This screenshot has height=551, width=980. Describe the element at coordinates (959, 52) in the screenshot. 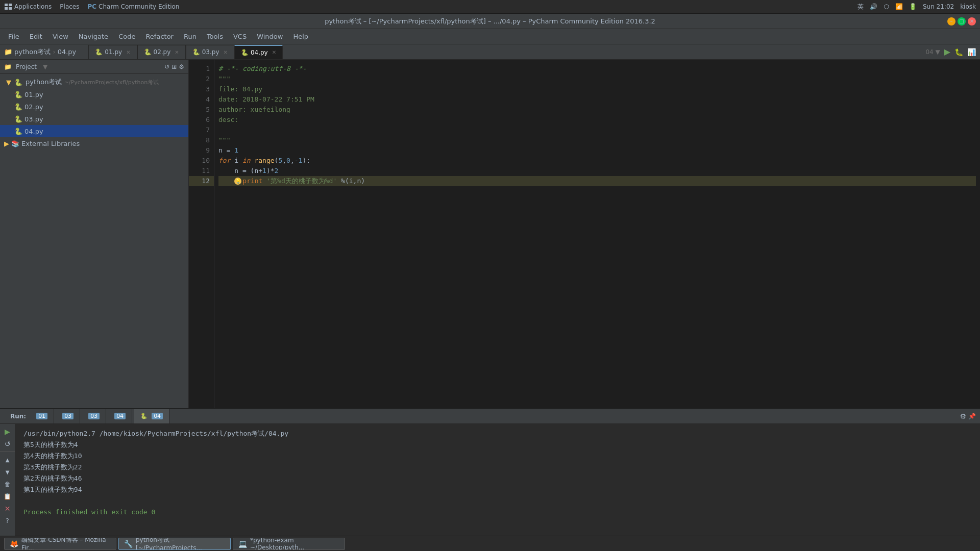

I see `debug-button: 🐛` at that location.